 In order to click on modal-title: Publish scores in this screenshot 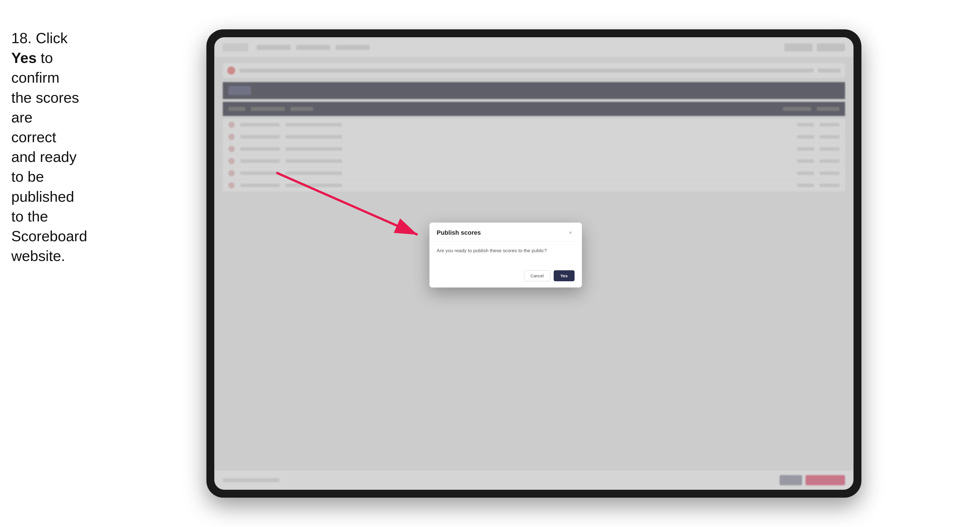, I will do `click(459, 233)`.